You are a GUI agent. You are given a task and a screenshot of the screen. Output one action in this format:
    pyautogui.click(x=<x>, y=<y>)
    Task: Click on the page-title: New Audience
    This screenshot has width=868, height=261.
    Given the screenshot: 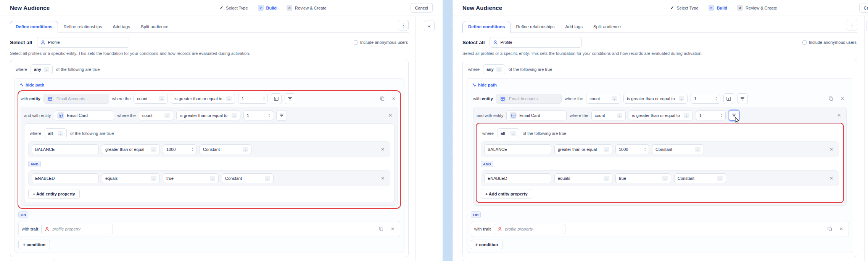 What is the action you would take?
    pyautogui.click(x=73, y=8)
    